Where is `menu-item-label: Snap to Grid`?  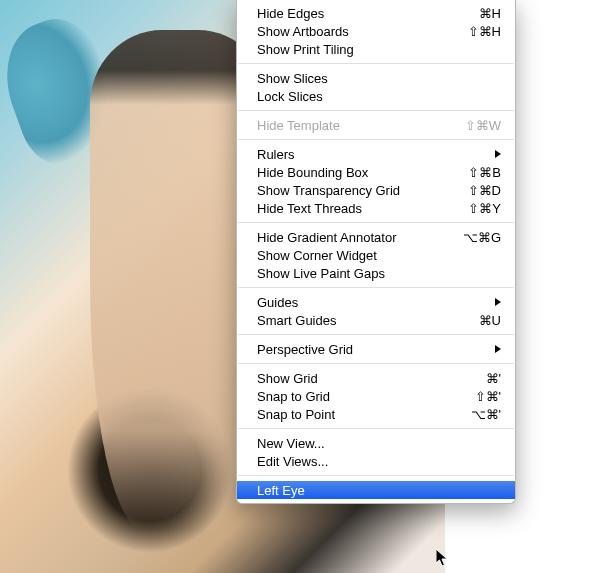 menu-item-label: Snap to Grid is located at coordinates (366, 396).